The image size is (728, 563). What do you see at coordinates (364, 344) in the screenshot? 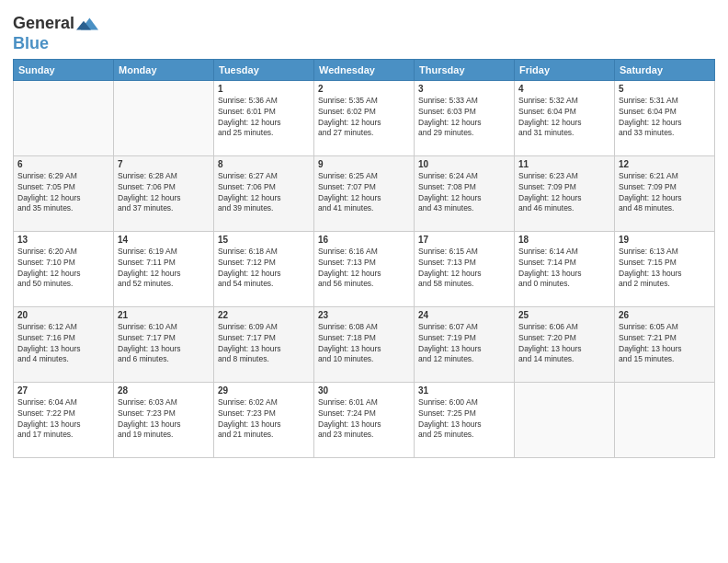
I see `day-cell: 23Sunrise: 6:08 AM Sunset: 7:18 PM Dayli…` at bounding box center [364, 344].